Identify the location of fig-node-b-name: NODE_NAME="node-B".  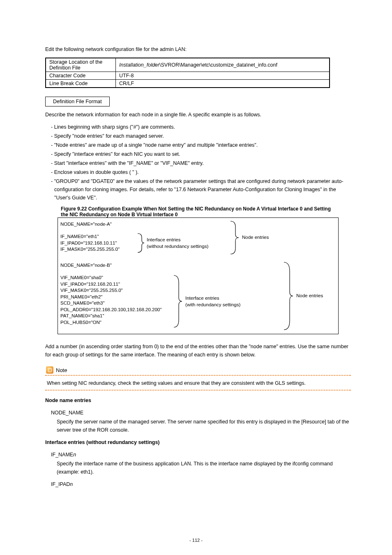
(86, 266).